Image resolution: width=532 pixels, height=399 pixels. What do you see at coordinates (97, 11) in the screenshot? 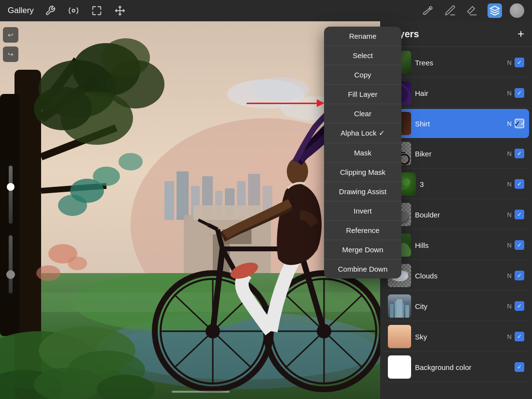
I see `selection-icon` at bounding box center [97, 11].